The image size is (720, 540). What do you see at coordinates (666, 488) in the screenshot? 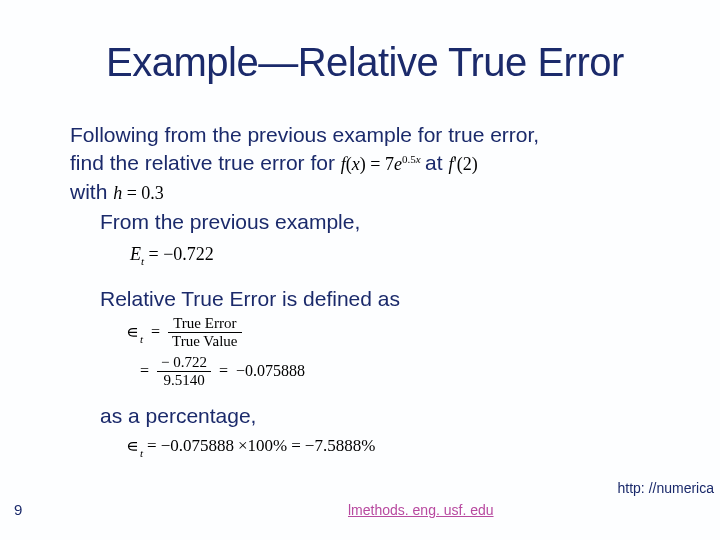
I see `source-url-fragment: http: //numerica` at bounding box center [666, 488].